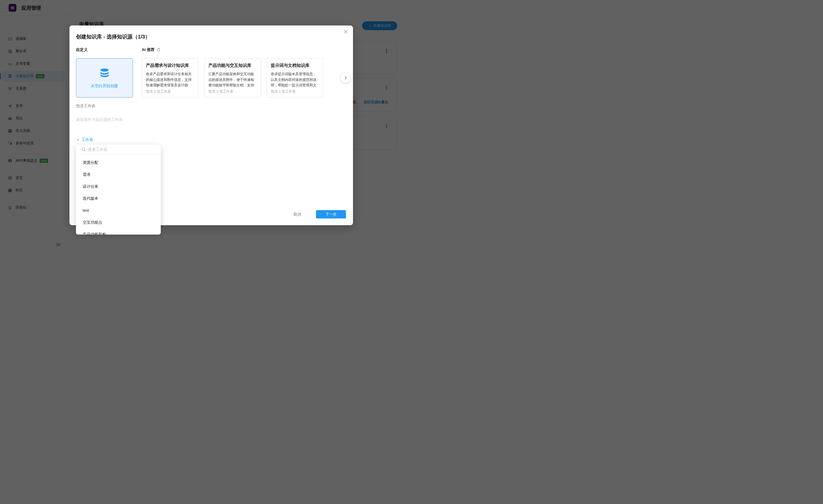  Describe the element at coordinates (105, 73) in the screenshot. I see `database-icon` at that location.